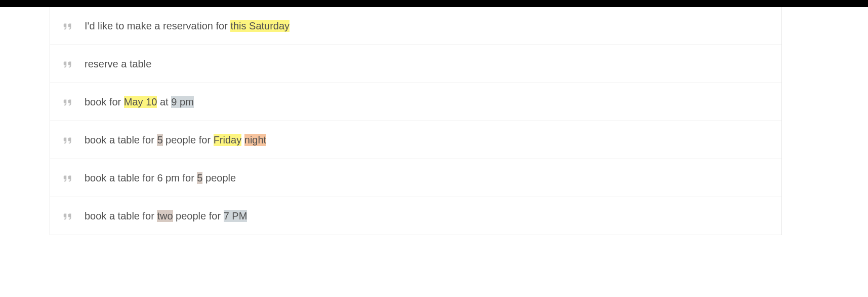 This screenshot has height=297, width=868. I want to click on training-phrase-text: book for May 10 at 9 pm, so click(139, 102).